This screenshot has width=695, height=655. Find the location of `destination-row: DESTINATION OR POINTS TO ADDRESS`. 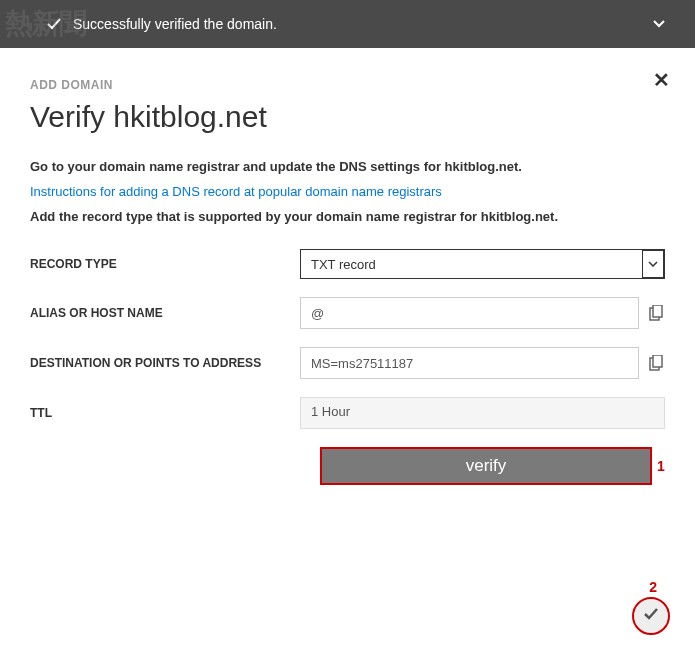

destination-row: DESTINATION OR POINTS TO ADDRESS is located at coordinates (348, 363).